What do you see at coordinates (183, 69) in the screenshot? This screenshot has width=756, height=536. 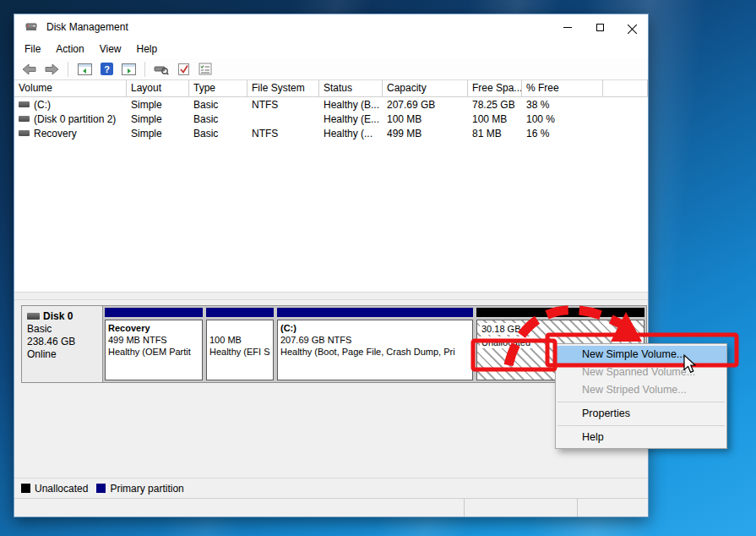 I see `validate-check-icon` at bounding box center [183, 69].